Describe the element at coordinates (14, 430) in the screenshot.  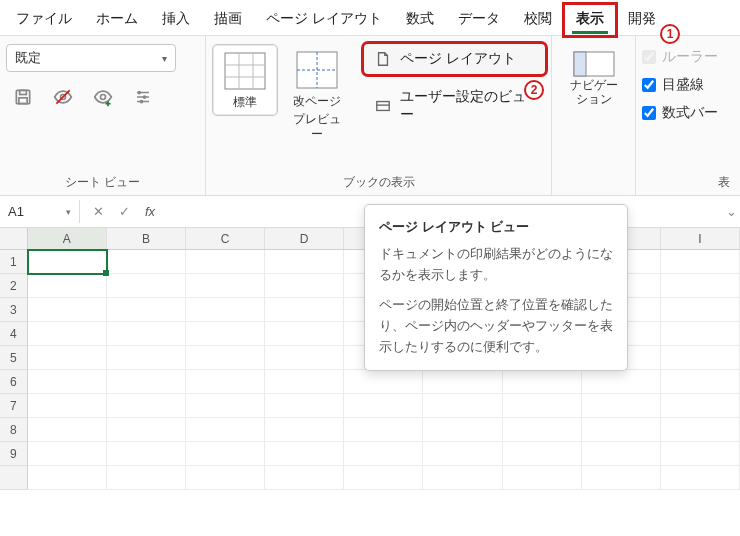
I see `row-header: 8` at that location.